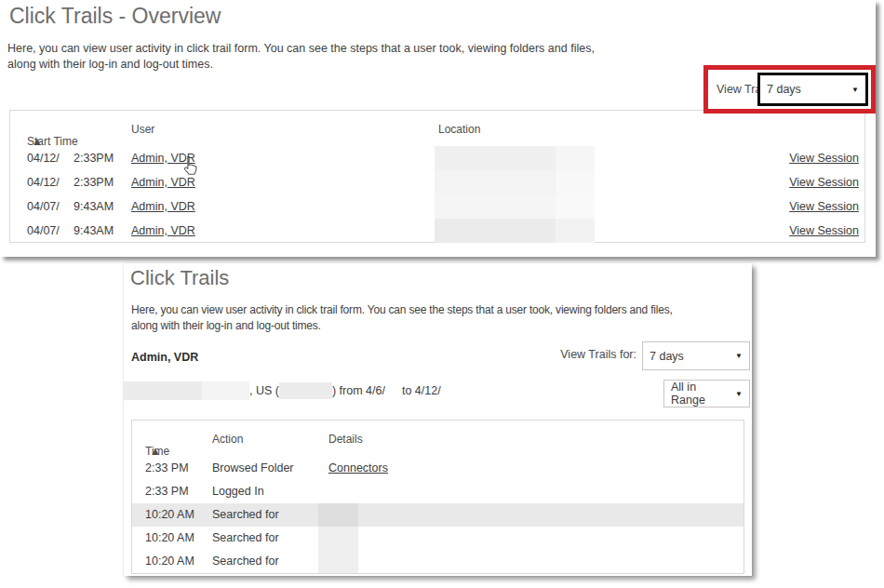 The width and height of the screenshot is (884, 588). Describe the element at coordinates (264, 391) in the screenshot. I see `location-text: , US (` at that location.